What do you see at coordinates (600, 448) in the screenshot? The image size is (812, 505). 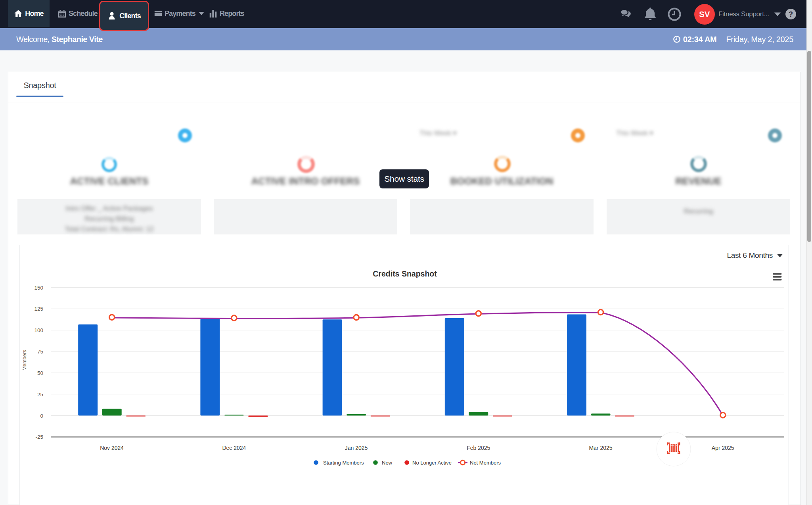 I see `svg-text: Mar 2025` at bounding box center [600, 448].